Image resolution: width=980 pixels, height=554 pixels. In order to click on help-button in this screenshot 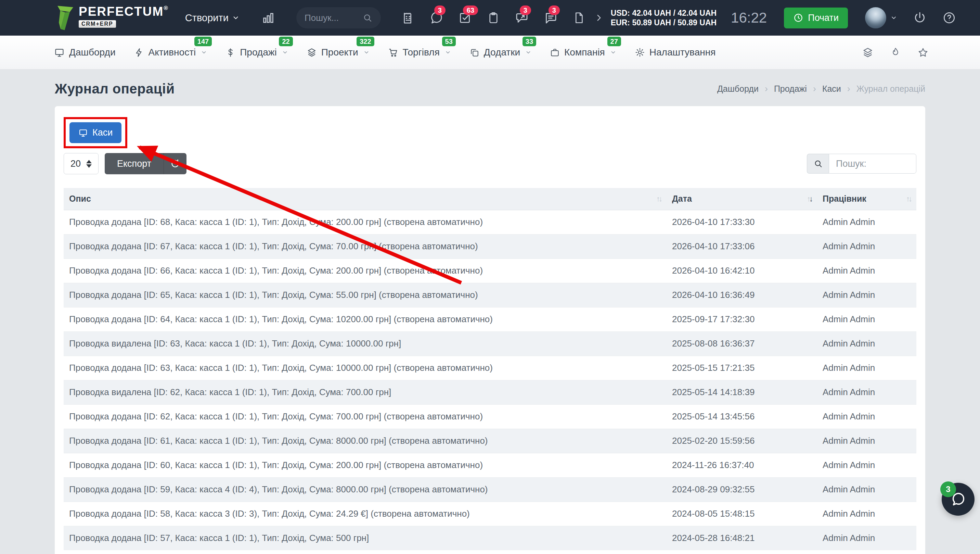, I will do `click(949, 18)`.